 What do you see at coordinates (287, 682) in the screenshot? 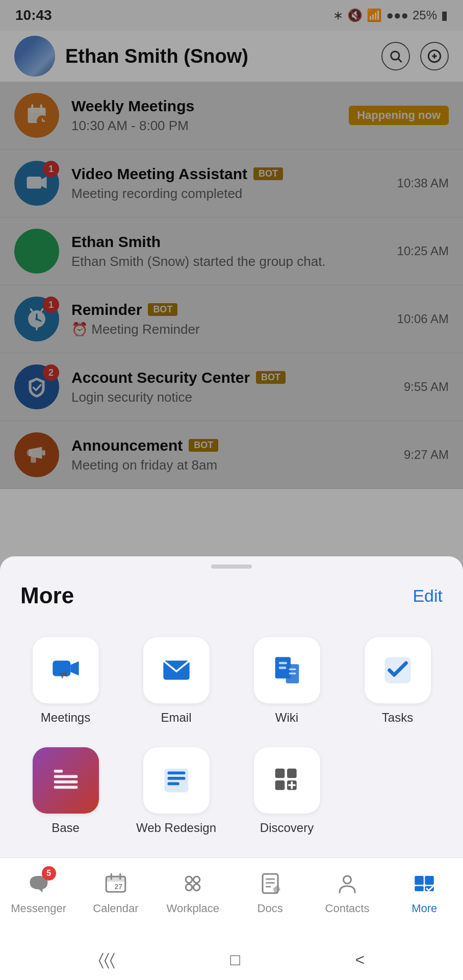
I see `app-item-wiki: Wiki` at bounding box center [287, 682].